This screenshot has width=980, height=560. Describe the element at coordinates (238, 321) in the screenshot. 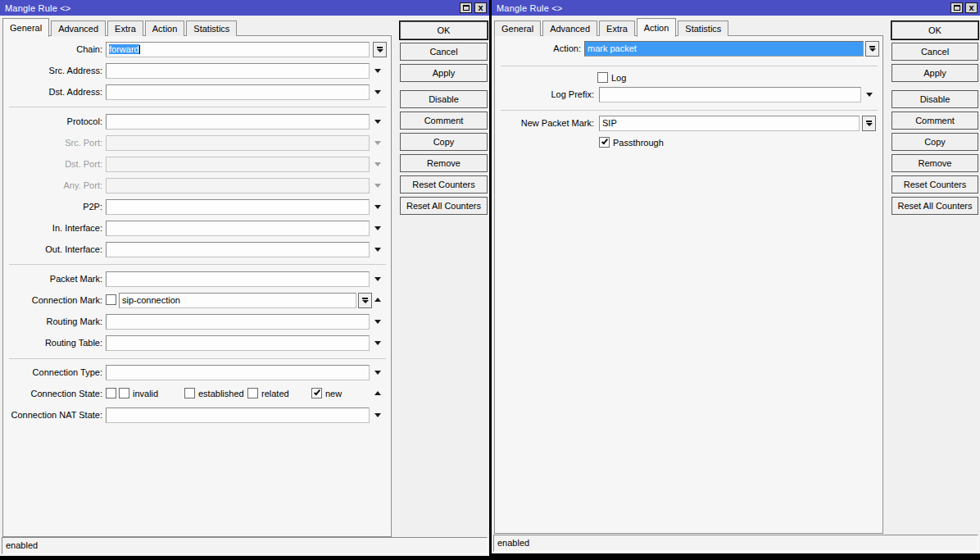

I see `routing-mark-input` at that location.